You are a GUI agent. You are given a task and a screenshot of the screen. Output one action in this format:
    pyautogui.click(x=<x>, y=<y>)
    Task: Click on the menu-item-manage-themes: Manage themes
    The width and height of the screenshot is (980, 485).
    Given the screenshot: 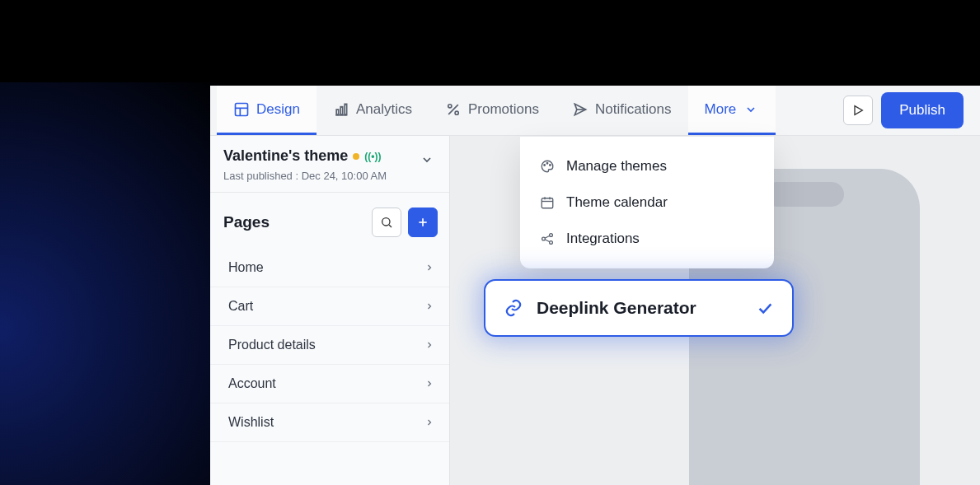 What is the action you would take?
    pyautogui.click(x=647, y=166)
    